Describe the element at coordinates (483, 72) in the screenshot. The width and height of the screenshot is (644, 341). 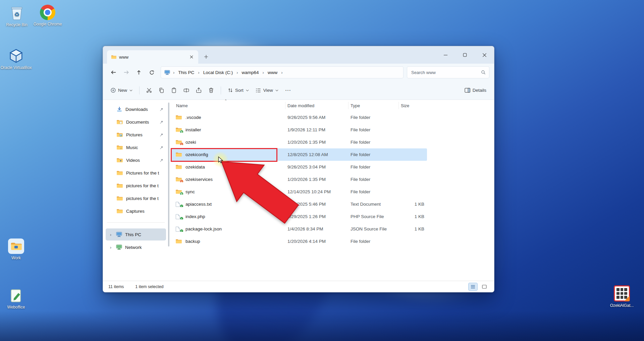
I see `search-icon` at that location.